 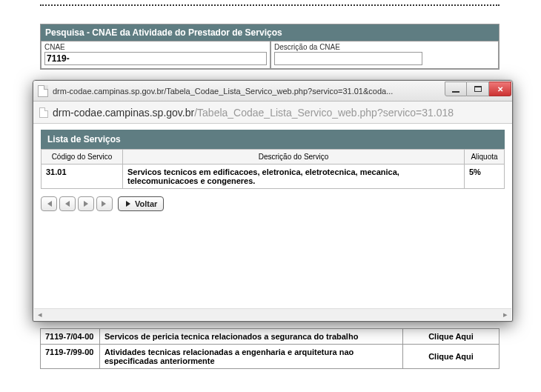 I want to click on play-icon, so click(x=128, y=204).